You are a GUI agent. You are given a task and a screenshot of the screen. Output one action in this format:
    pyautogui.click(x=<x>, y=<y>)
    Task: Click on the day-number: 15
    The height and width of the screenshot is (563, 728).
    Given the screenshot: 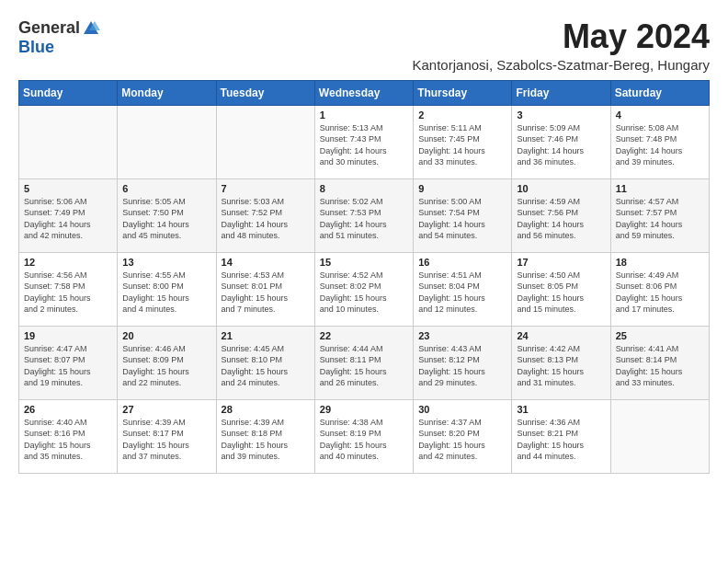 What is the action you would take?
    pyautogui.click(x=364, y=262)
    